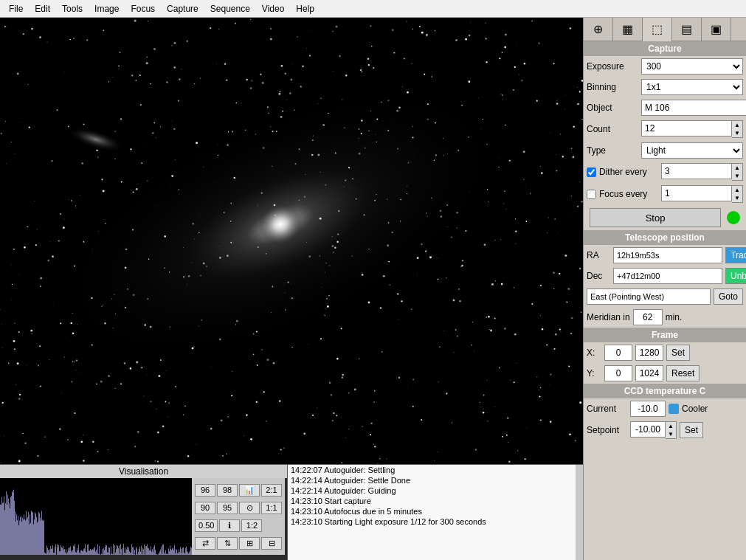  I want to click on goto-button: Goto, so click(728, 297).